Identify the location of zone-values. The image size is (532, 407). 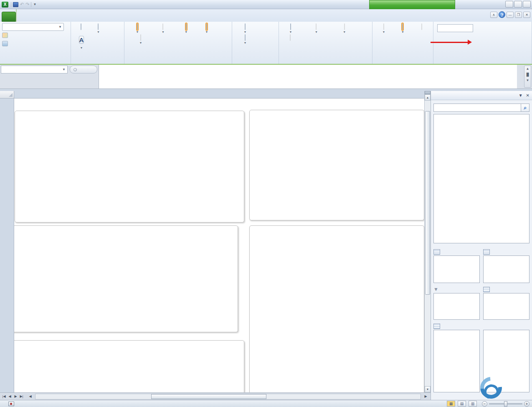
(506, 361).